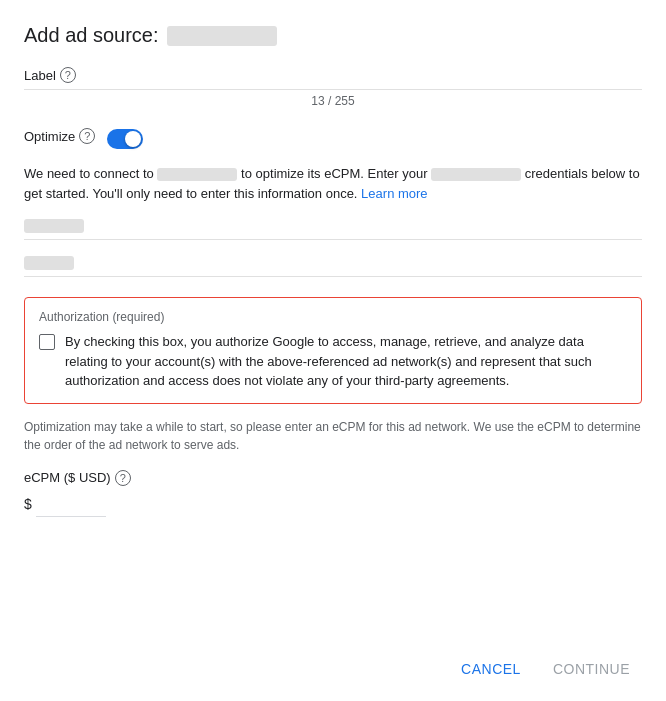  I want to click on continue-button: CONTINUE, so click(592, 669).